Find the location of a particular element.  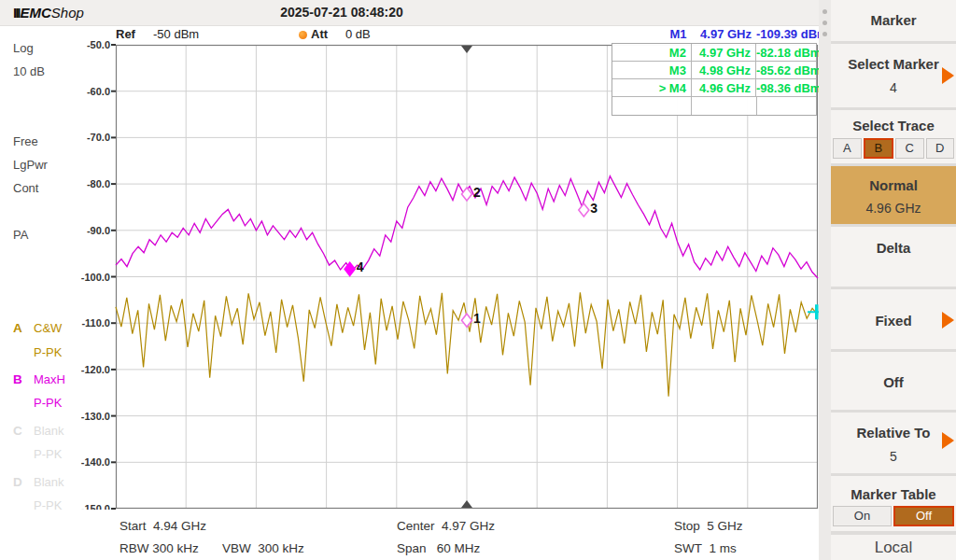

m1-frequency: 4.97 GHz is located at coordinates (724, 35).